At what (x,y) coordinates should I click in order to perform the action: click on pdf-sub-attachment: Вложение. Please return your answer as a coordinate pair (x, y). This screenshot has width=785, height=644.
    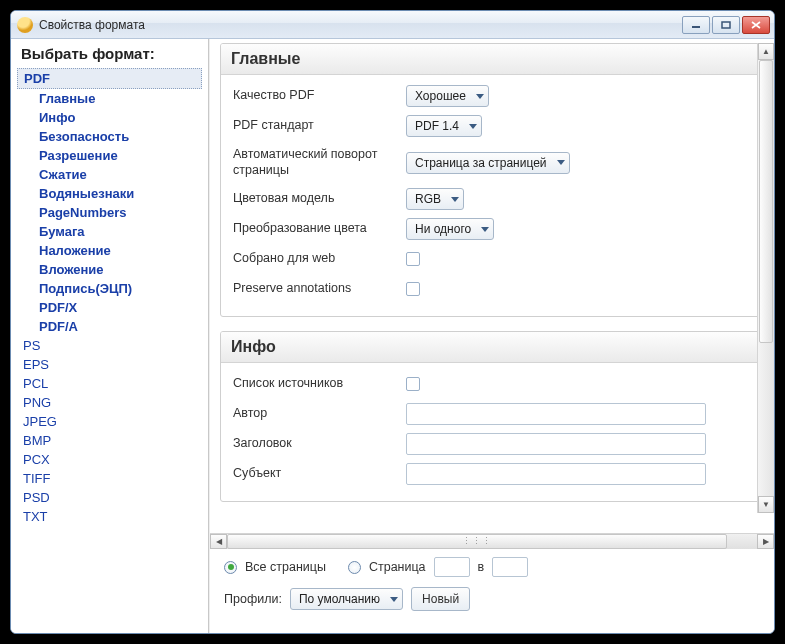
    Looking at the image, I should click on (110, 270).